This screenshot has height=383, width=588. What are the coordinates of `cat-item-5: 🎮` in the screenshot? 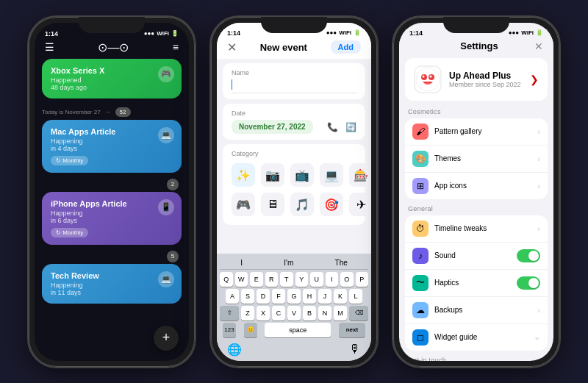 It's located at (243, 204).